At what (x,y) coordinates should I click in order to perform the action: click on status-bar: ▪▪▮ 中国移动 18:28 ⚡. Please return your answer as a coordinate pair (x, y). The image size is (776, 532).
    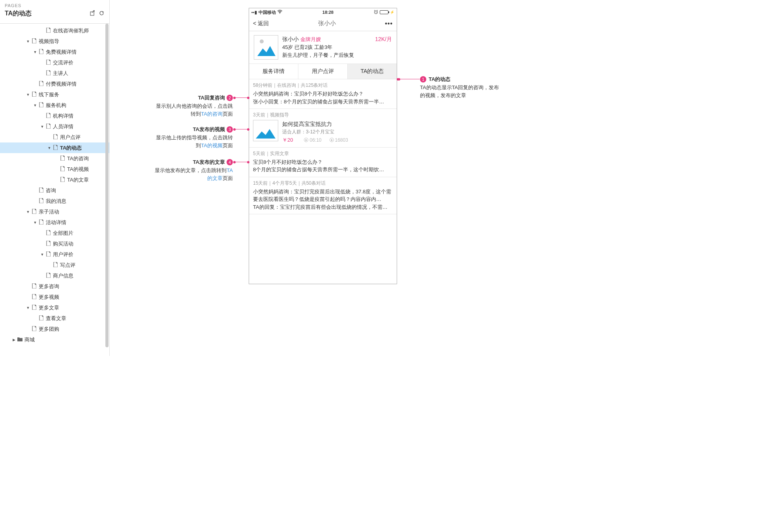
    Looking at the image, I should click on (323, 12).